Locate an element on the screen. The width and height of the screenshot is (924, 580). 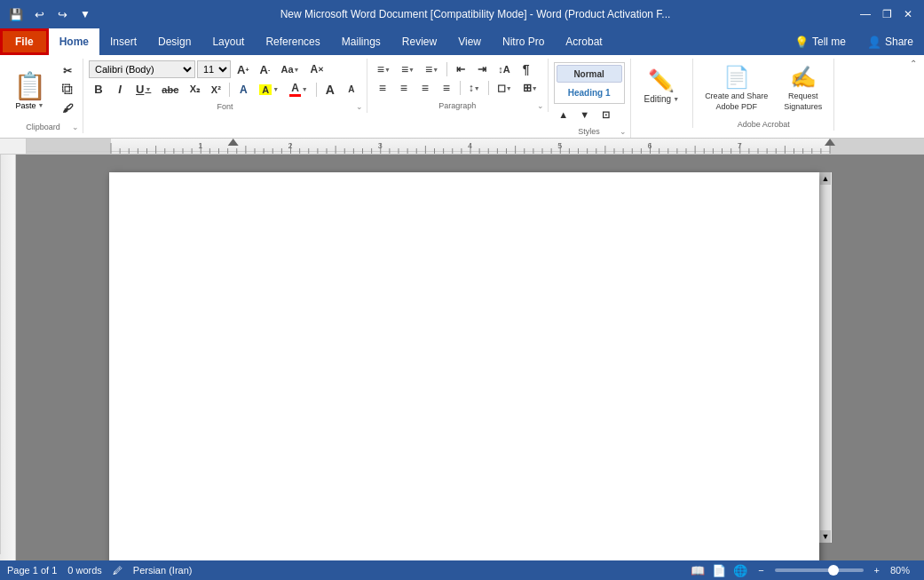
ribbon-group-clipboard: 📋 Paste ▼ ✂ ⿻ 🖌 Clipboard ⌄ is located at coordinates (43, 96).